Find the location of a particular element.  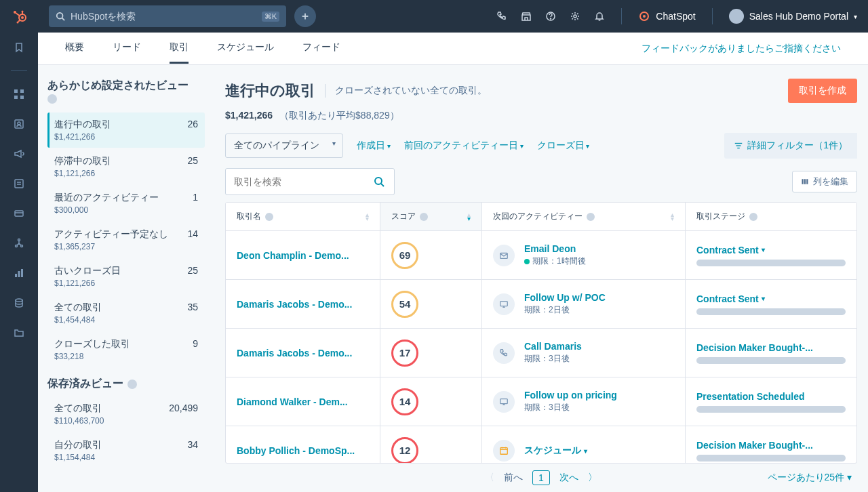

tab-bar: 概要リード取引スケジュールフィード フィードバックがありましたらご指摘ください is located at coordinates (453, 49).